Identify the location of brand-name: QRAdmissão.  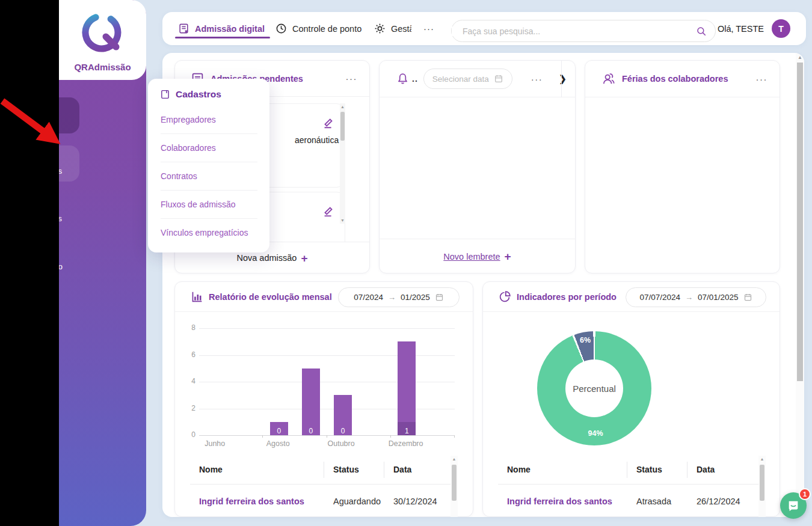
(102, 67).